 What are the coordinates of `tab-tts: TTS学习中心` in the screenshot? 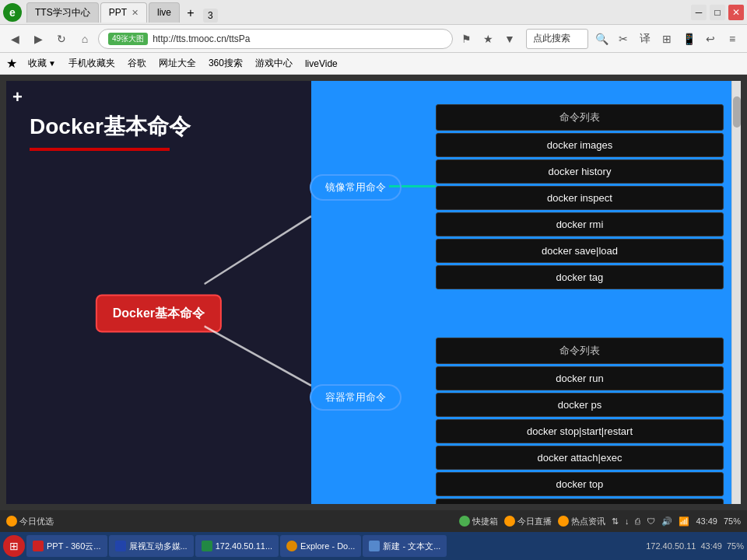 It's located at (62, 12).